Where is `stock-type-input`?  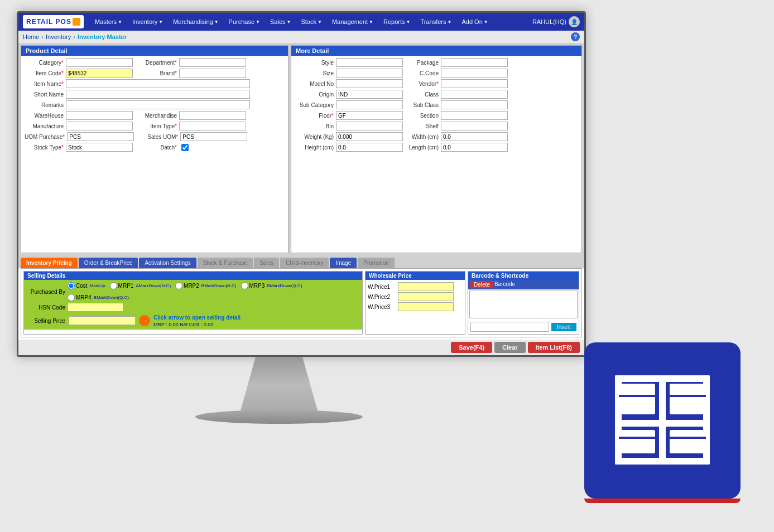 stock-type-input is located at coordinates (99, 147).